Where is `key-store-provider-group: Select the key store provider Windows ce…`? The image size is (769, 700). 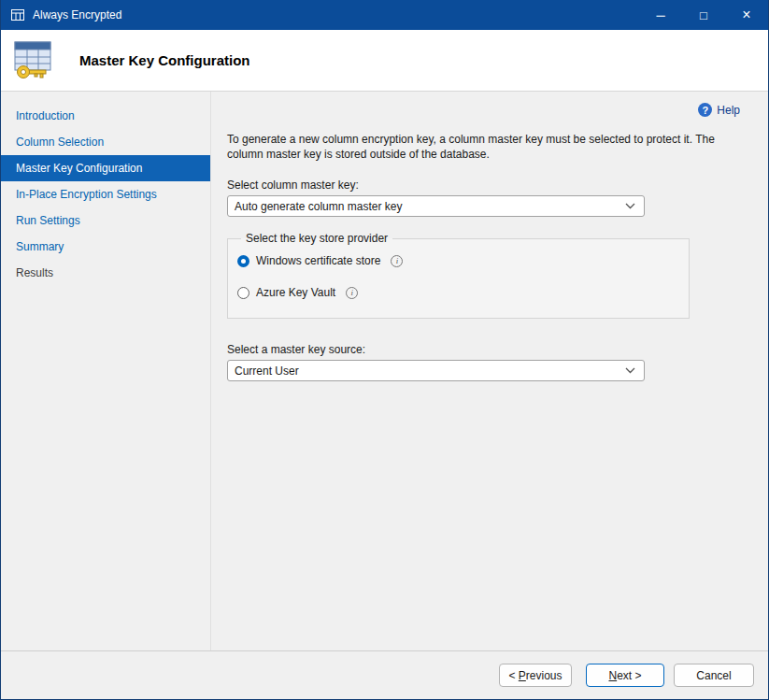
key-store-provider-group: Select the key store provider Windows ce… is located at coordinates (458, 275).